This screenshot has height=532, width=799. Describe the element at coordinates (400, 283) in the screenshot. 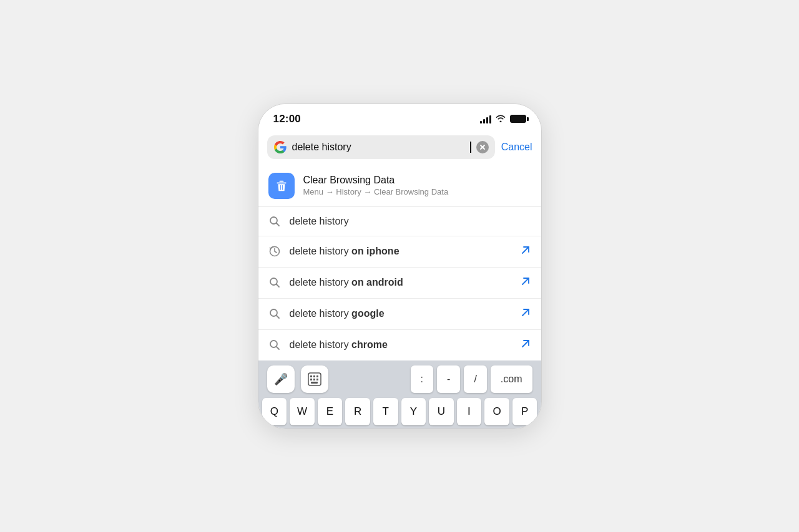

I see `suggestion-row: delete history on android` at that location.